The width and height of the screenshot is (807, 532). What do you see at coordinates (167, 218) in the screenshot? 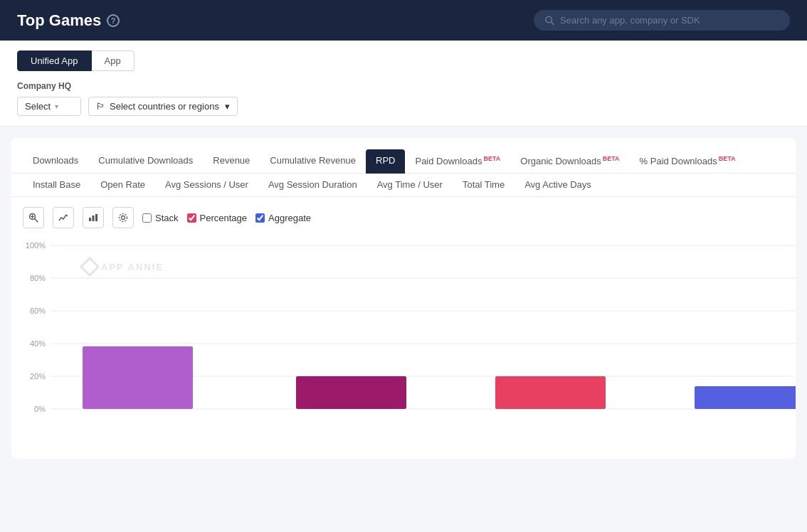
I see `stack-label: Stack` at bounding box center [167, 218].